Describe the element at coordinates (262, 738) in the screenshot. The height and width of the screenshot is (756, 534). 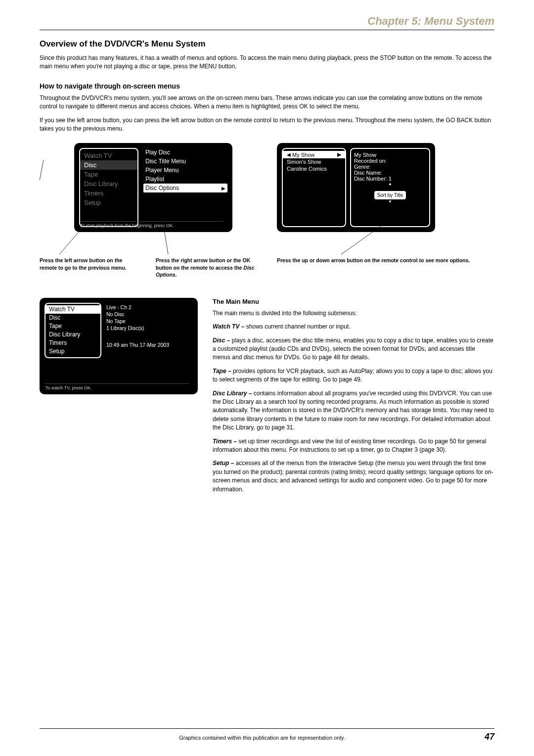
I see `footer-text: Graphics contained within this publicati…` at that location.